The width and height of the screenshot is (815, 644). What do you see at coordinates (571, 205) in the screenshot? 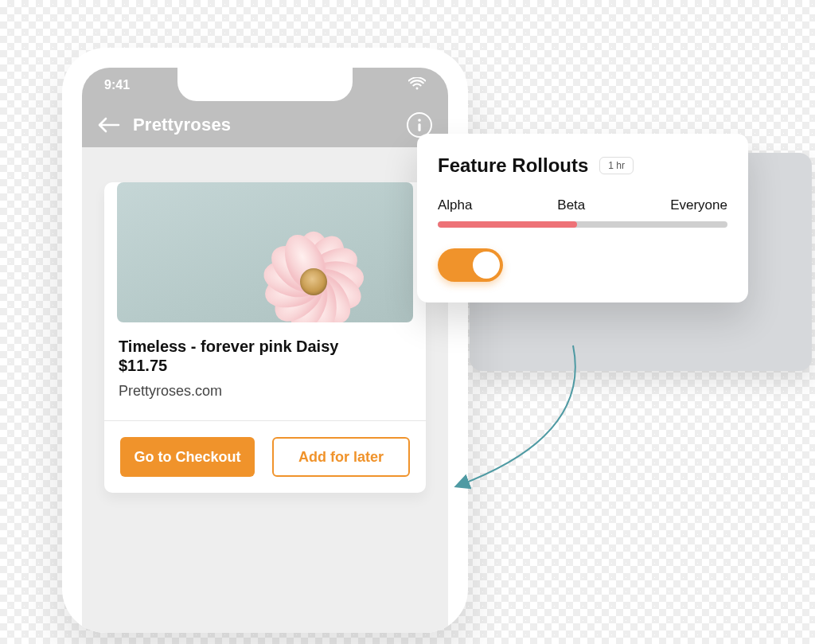
I see `stage-beta: Beta` at bounding box center [571, 205].